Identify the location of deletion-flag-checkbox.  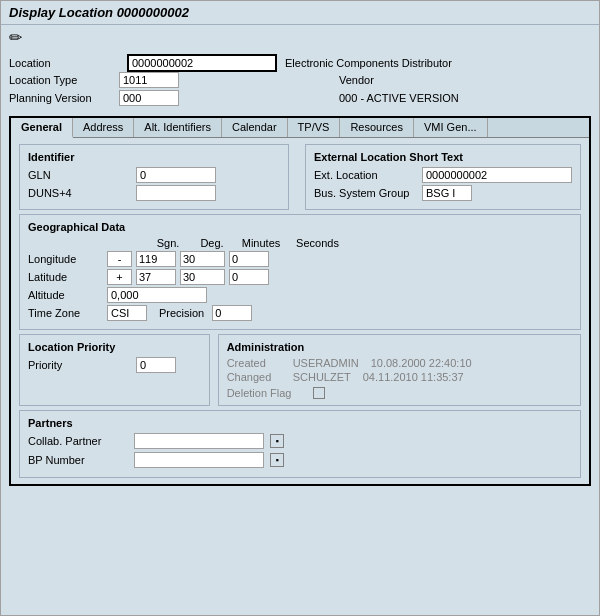
(319, 393).